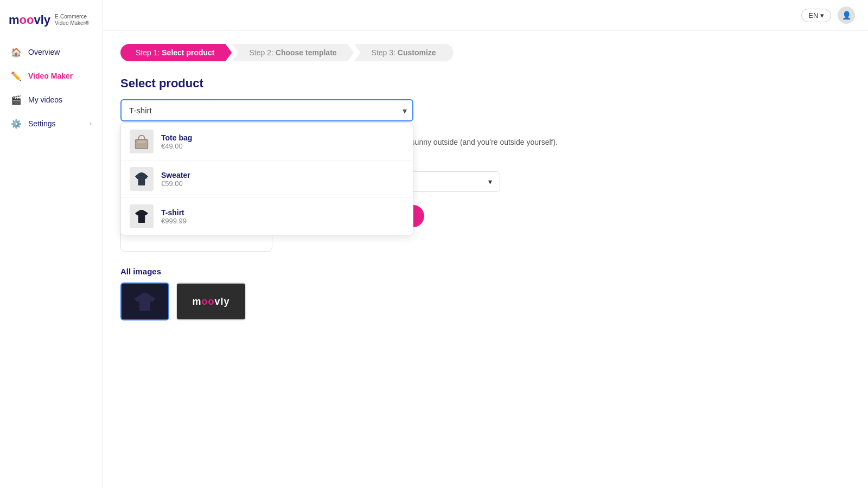  I want to click on images-row: moovly, so click(486, 301).